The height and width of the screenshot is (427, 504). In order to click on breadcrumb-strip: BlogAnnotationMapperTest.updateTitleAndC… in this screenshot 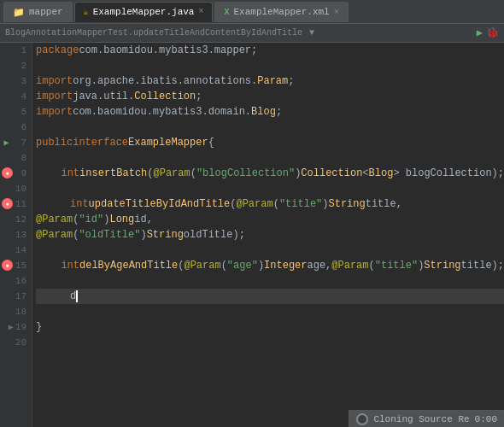, I will do `click(252, 33)`.